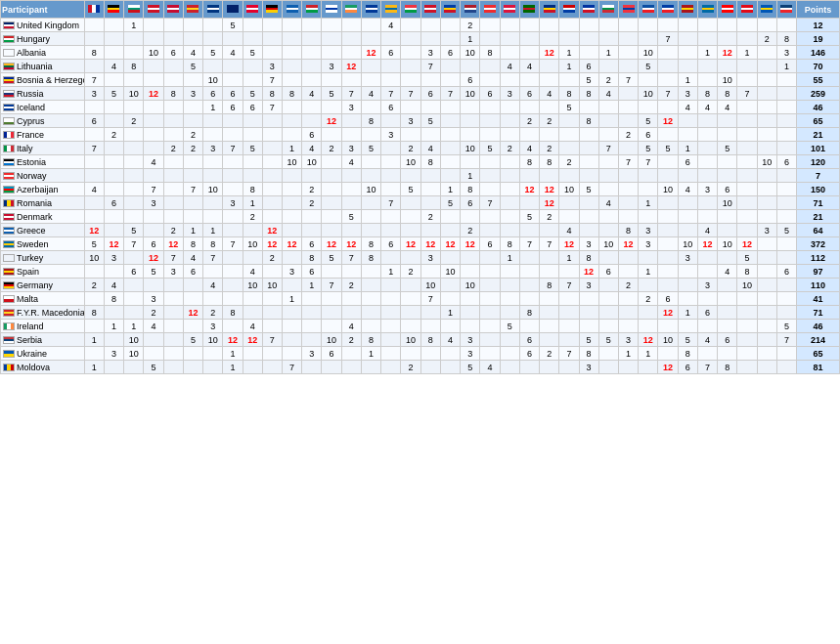 This screenshot has width=840, height=644. Describe the element at coordinates (332, 258) in the screenshot. I see `score-cell: 5` at that location.